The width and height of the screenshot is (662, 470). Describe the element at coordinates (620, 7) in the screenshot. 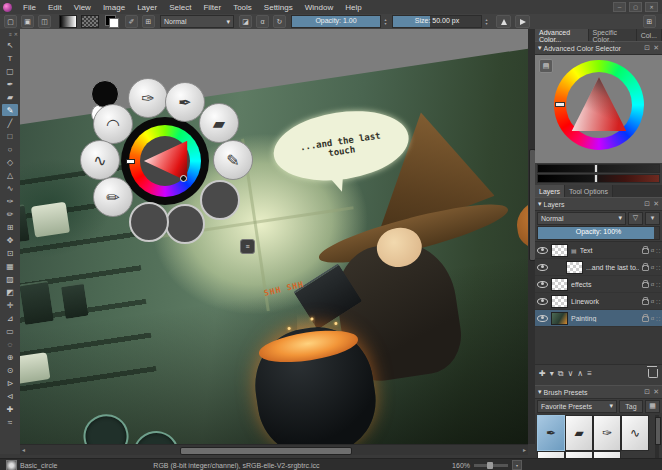

I see `minimize-button: ─` at that location.